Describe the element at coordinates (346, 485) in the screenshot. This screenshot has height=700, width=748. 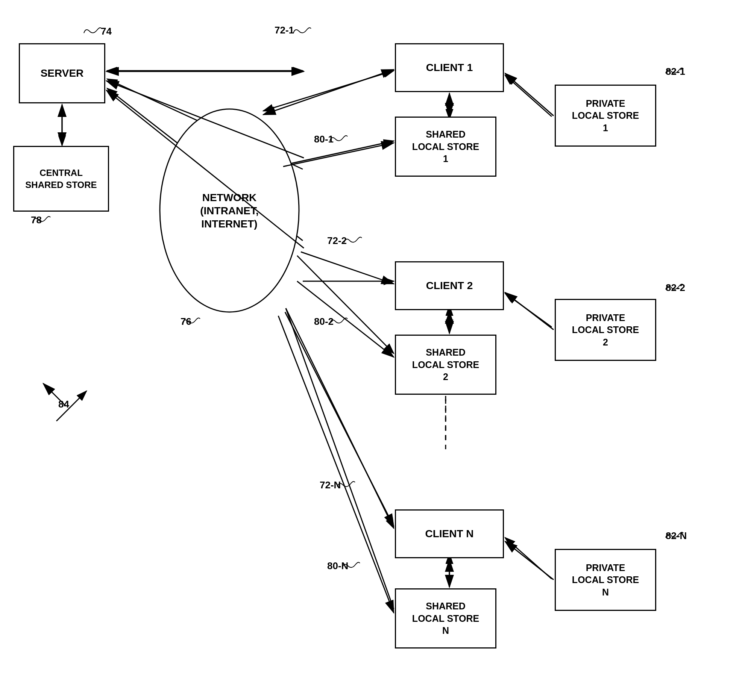
I see `squiggle-72-N` at that location.